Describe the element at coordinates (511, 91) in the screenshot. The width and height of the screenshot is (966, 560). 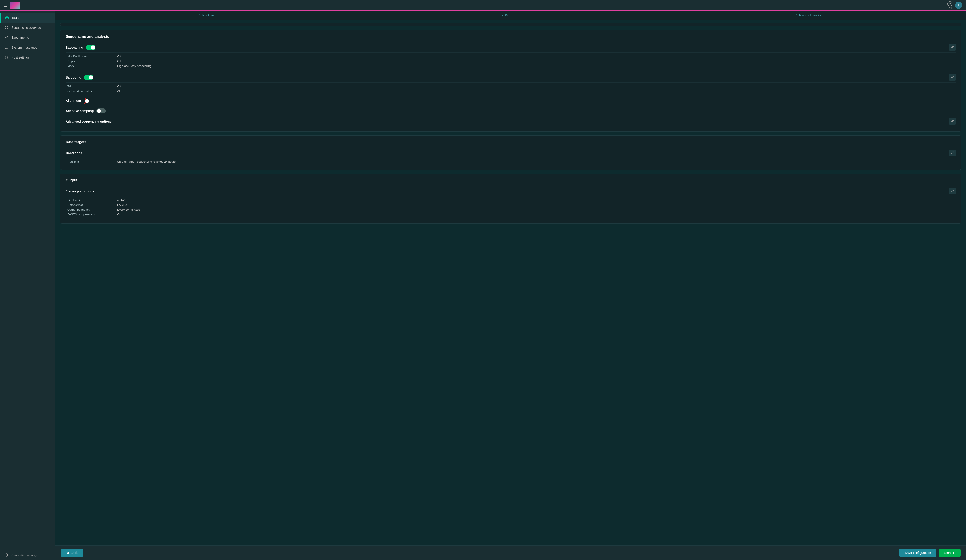
I see `barcoding-detail-selected-barcodes: Selected barcodes All` at that location.